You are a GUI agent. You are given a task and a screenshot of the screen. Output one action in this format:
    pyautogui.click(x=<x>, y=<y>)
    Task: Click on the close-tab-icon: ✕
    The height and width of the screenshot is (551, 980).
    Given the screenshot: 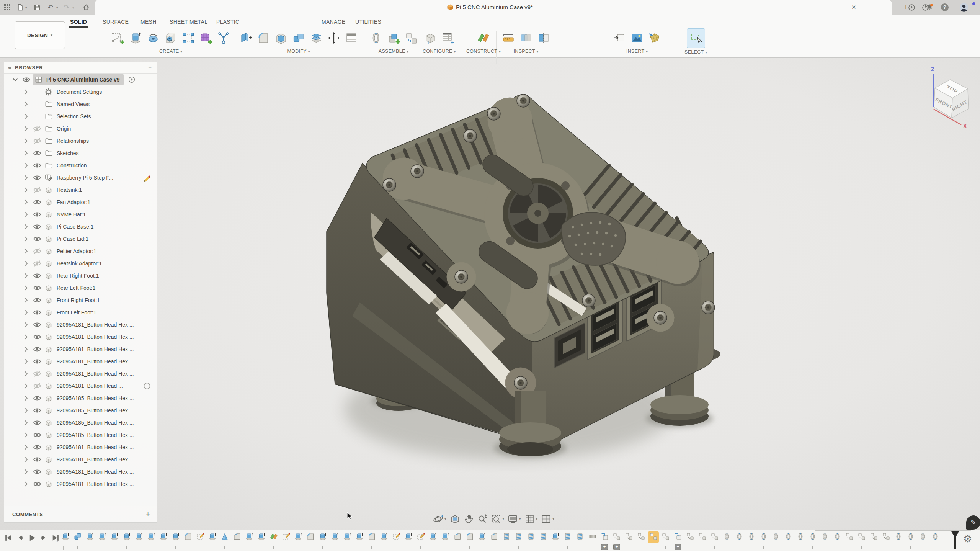 What is the action you would take?
    pyautogui.click(x=854, y=7)
    